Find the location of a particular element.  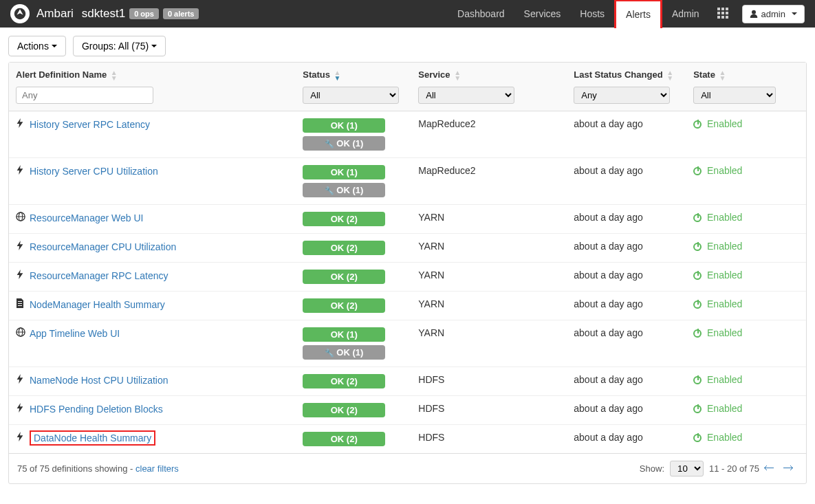

col-header-changed: Last Status Changed ▲▼ is located at coordinates (627, 73).